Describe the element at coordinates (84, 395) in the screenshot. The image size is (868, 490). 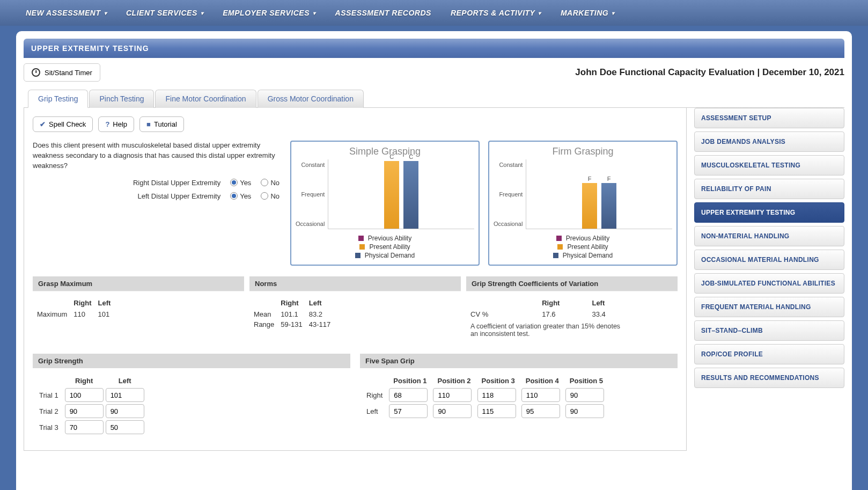
I see `grip-input-t1-right` at that location.